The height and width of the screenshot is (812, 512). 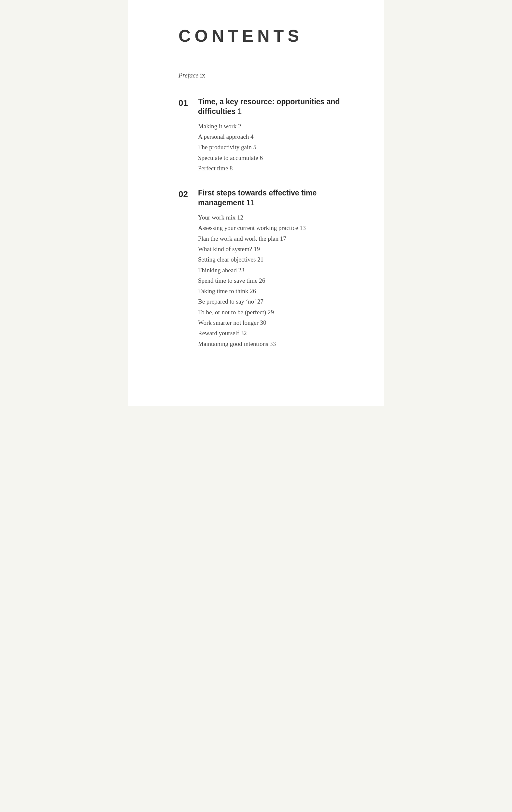 I want to click on list-item-page: 4, so click(x=252, y=137).